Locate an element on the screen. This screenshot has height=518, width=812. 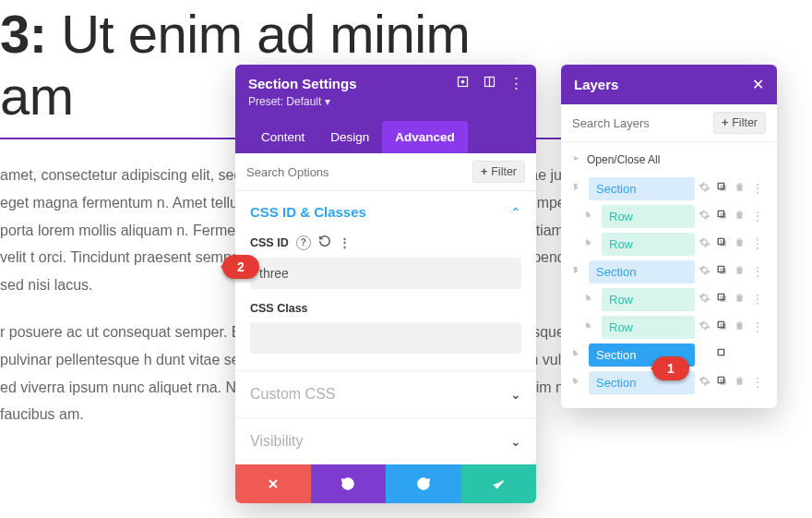
preset-selector: Preset: Default ▾ is located at coordinates (386, 102).